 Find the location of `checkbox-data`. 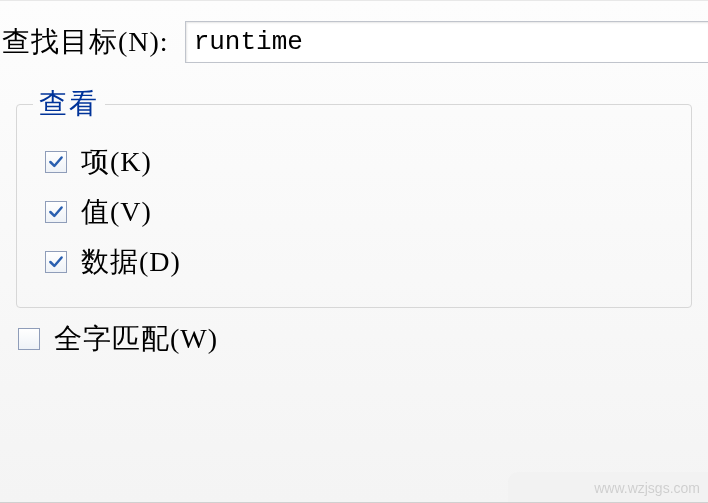

checkbox-data is located at coordinates (56, 262).